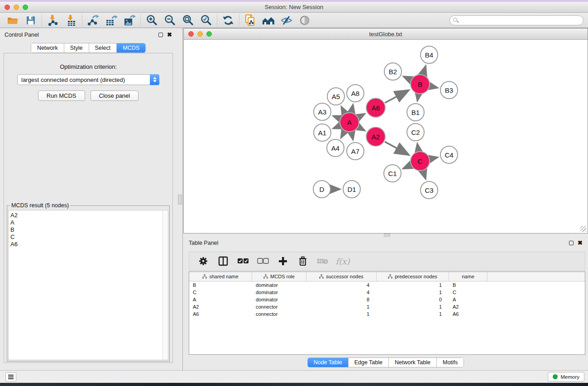 The width and height of the screenshot is (588, 386). I want to click on graph-node-A5: A5, so click(336, 96).